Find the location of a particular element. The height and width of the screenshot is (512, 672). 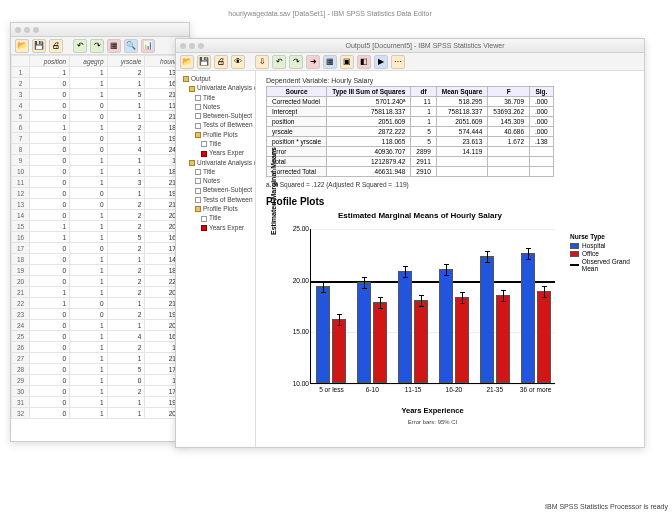

row-number: 8 is located at coordinates (21, 150).